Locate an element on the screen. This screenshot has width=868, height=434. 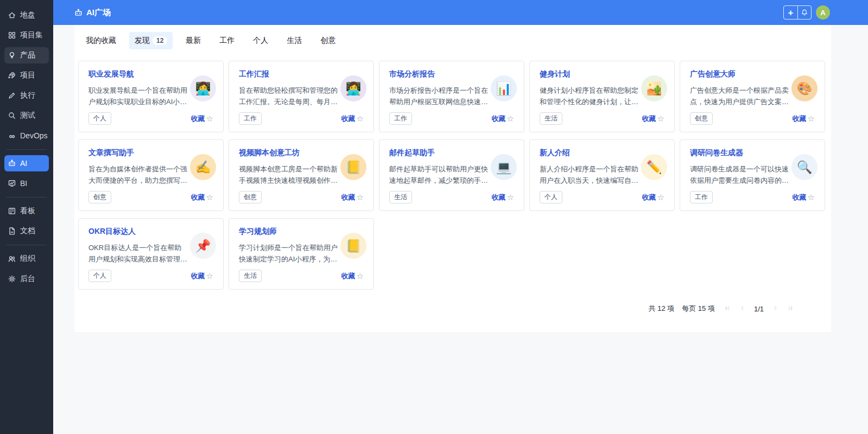
tab-bar: 我的收藏 发现 12 最新 工作 is located at coordinates (453, 37).